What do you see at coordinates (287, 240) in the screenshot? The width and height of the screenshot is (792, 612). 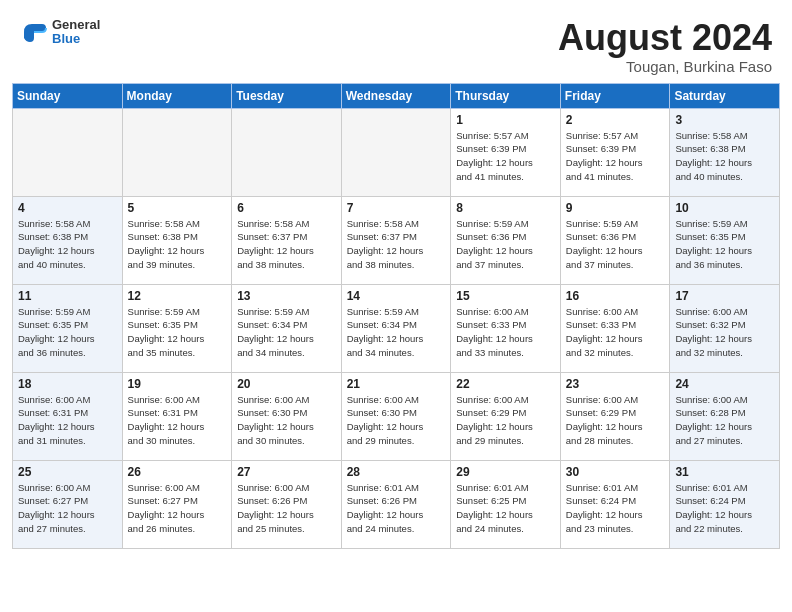 I see `table-row: 6Sunrise: 5:58 AMSunset: 6:37 PMDaylight…` at bounding box center [287, 240].